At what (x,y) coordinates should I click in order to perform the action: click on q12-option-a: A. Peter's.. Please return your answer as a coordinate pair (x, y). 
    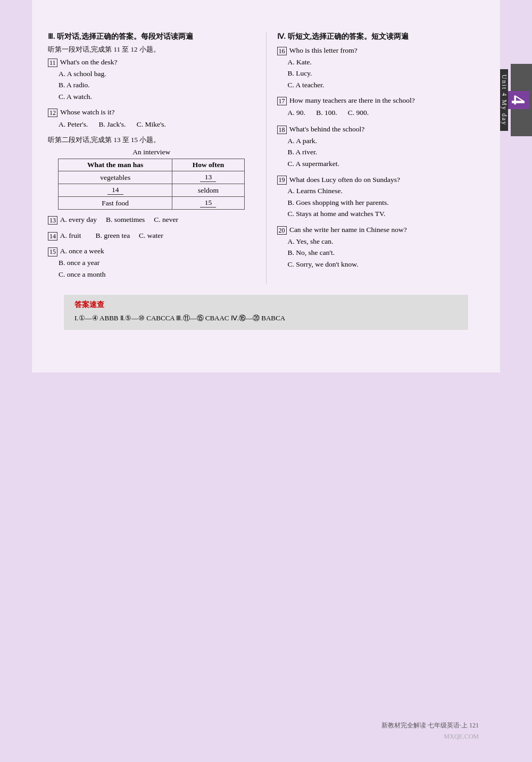
    Looking at the image, I should click on (73, 125).